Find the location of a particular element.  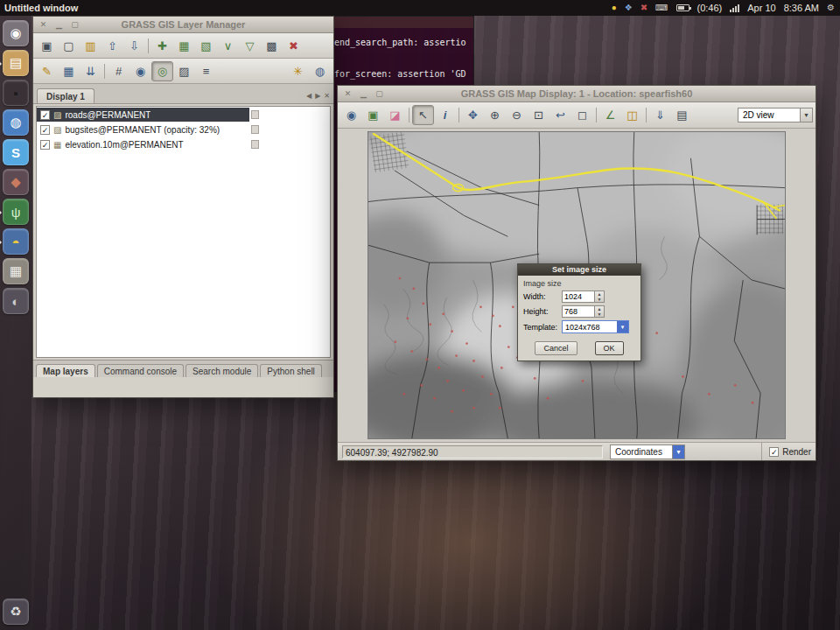

graphical-modeler-icon: ◉ is located at coordinates (140, 72).